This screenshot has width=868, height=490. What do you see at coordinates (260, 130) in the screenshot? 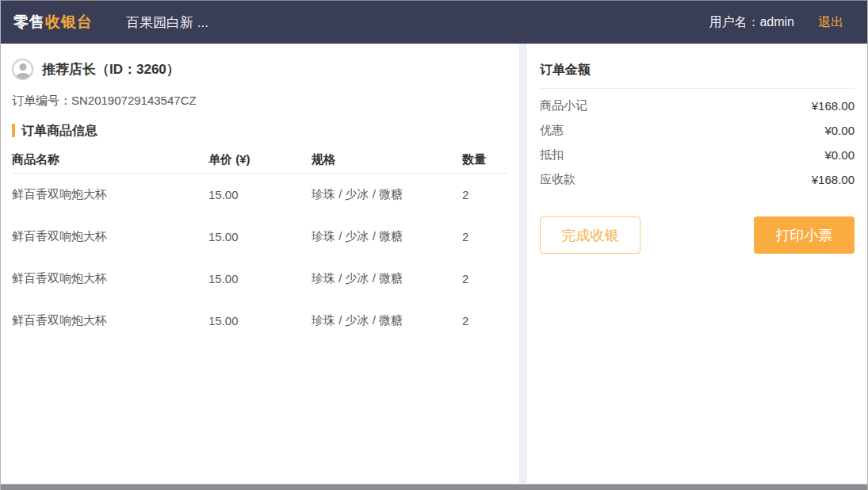
I see `goods-section-title: 订单商品信息` at bounding box center [260, 130].